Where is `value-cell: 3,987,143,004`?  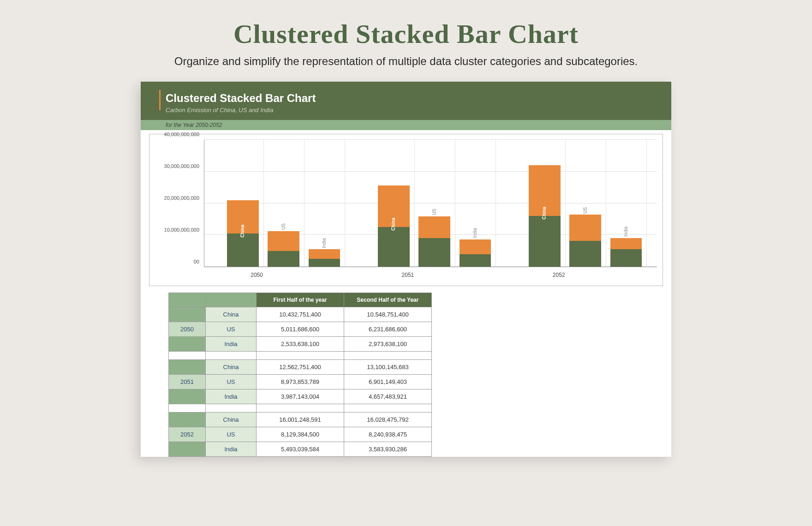 value-cell: 3,987,143,004 is located at coordinates (300, 397).